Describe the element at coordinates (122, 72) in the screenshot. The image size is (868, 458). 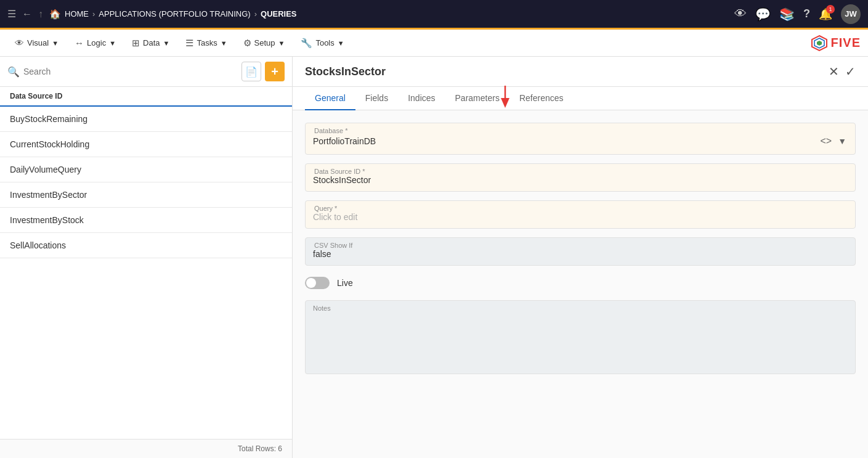
I see `search-box: 🔍` at that location.